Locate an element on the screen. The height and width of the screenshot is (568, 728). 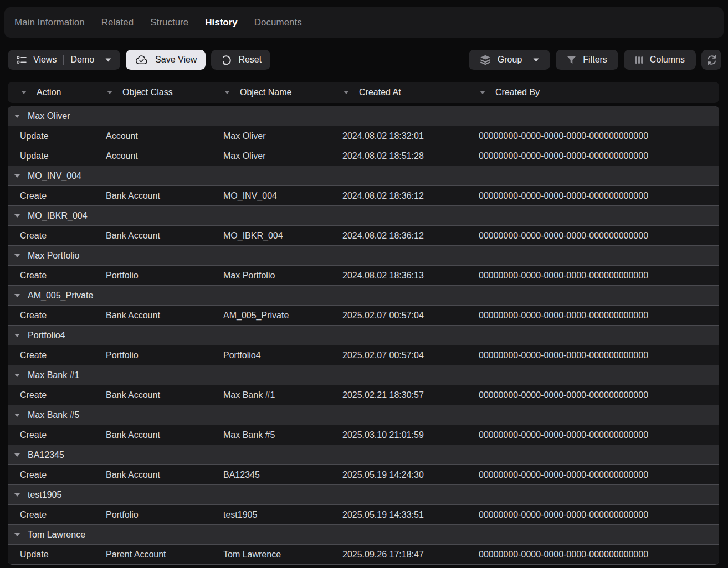
toolbar-right: Group Filters Columns is located at coordinates (595, 60).